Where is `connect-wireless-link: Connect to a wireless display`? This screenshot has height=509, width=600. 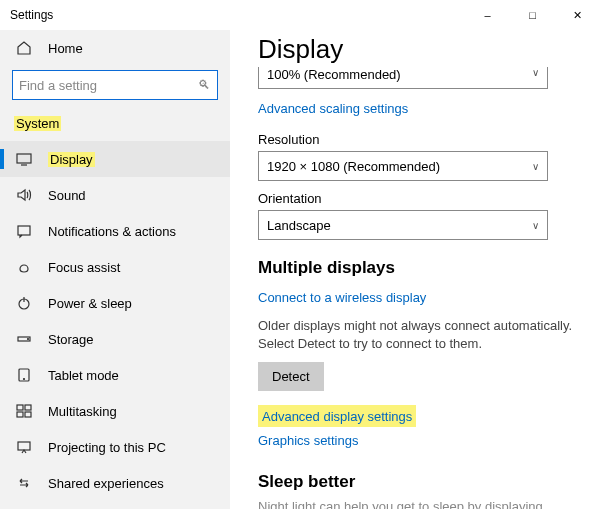
connect-wireless-link: Connect to a wireless display is located at coordinates (342, 298).